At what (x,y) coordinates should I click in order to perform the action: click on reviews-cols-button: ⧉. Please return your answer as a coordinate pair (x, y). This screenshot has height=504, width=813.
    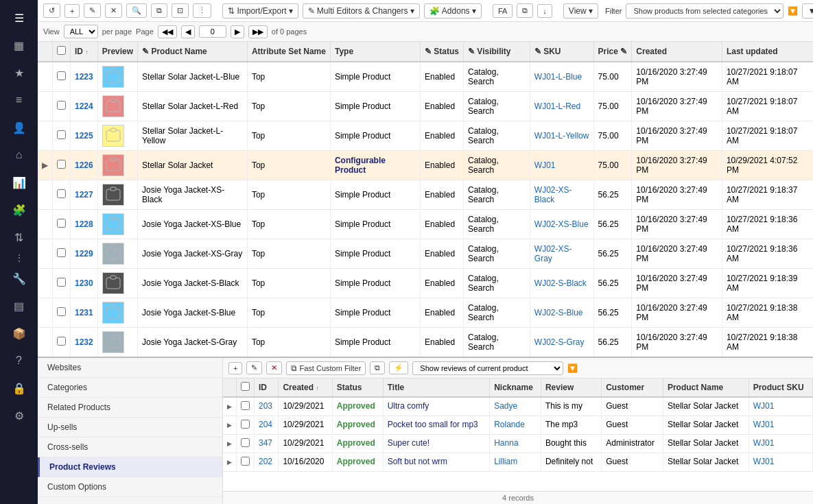
    Looking at the image, I should click on (377, 368).